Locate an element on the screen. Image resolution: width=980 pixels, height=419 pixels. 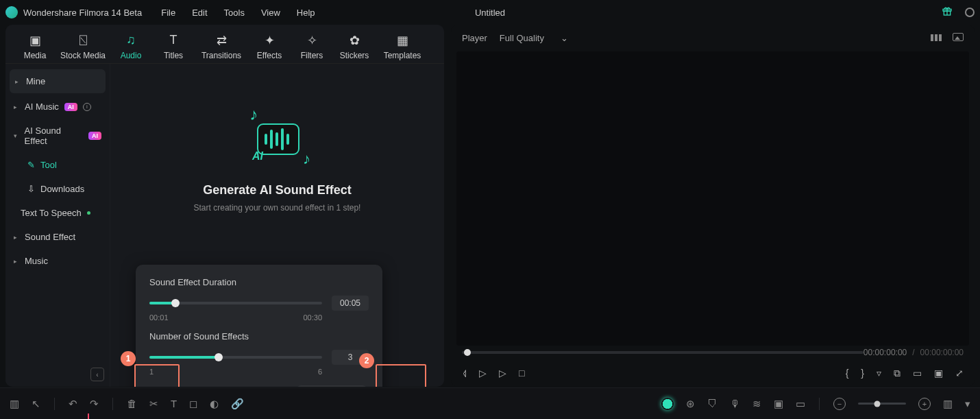
tab-templates: ▦ Templates is located at coordinates (402, 47).